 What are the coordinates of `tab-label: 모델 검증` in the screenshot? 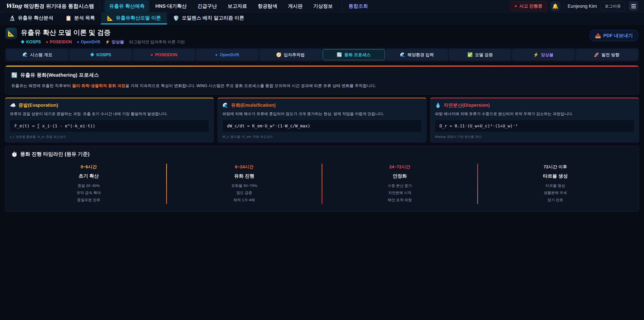 It's located at (484, 55).